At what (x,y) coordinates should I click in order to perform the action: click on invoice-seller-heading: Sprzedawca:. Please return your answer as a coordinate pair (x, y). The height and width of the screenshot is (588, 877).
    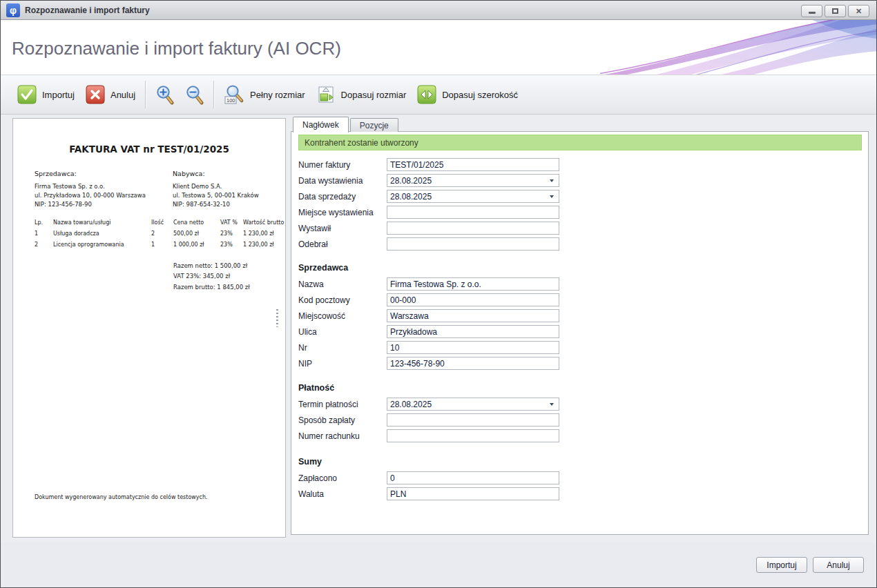
    Looking at the image, I should click on (104, 174).